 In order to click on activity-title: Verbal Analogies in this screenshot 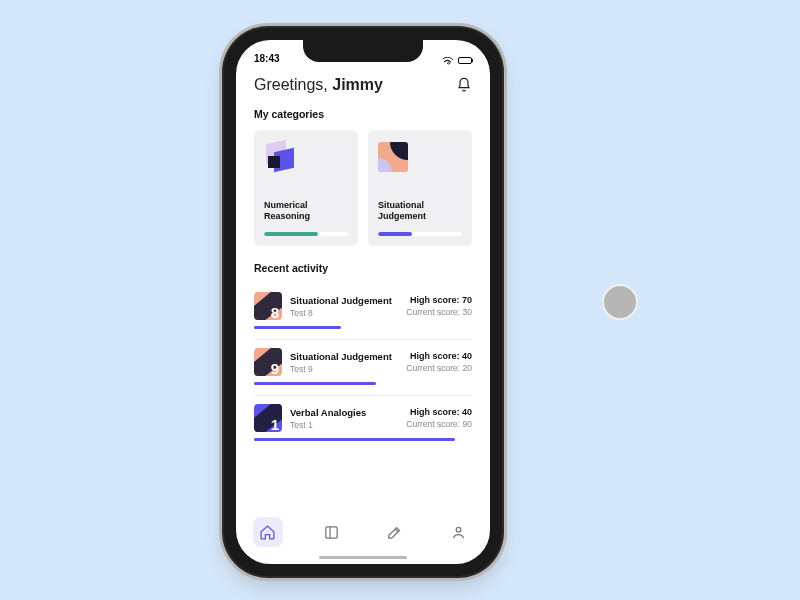, I will do `click(344, 412)`.